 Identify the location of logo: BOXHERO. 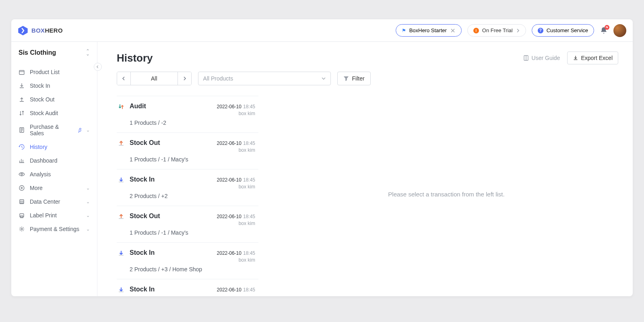
(40, 31).